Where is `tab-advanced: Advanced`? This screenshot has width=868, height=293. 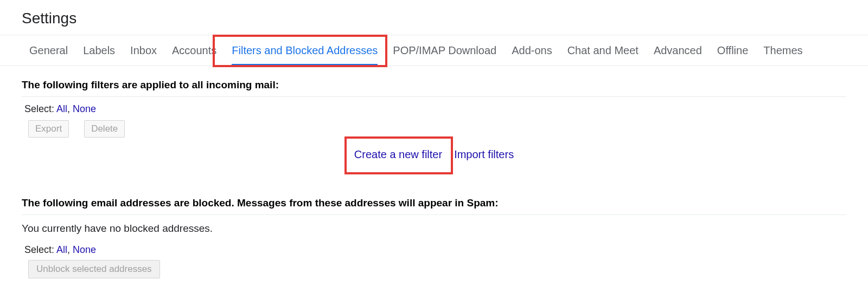 tab-advanced: Advanced is located at coordinates (678, 51).